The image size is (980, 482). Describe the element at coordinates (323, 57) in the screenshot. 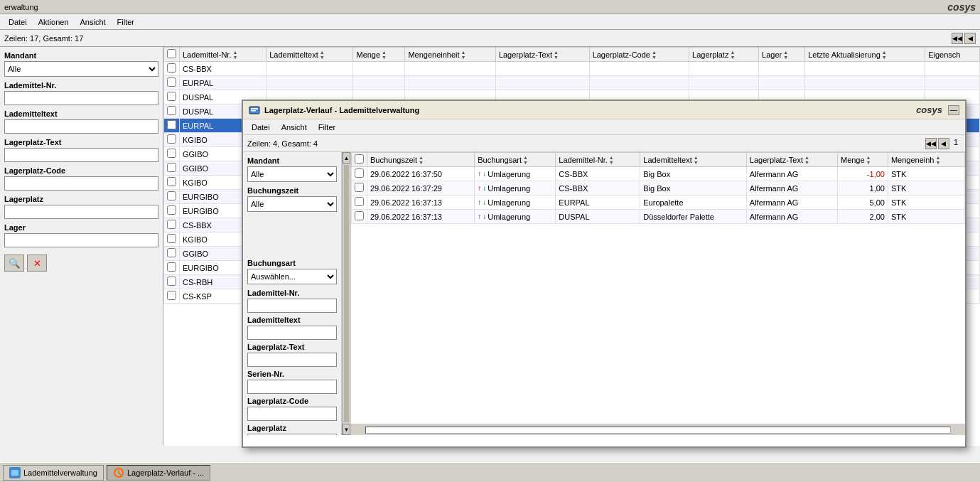

I see `sort-down2: ▼` at that location.